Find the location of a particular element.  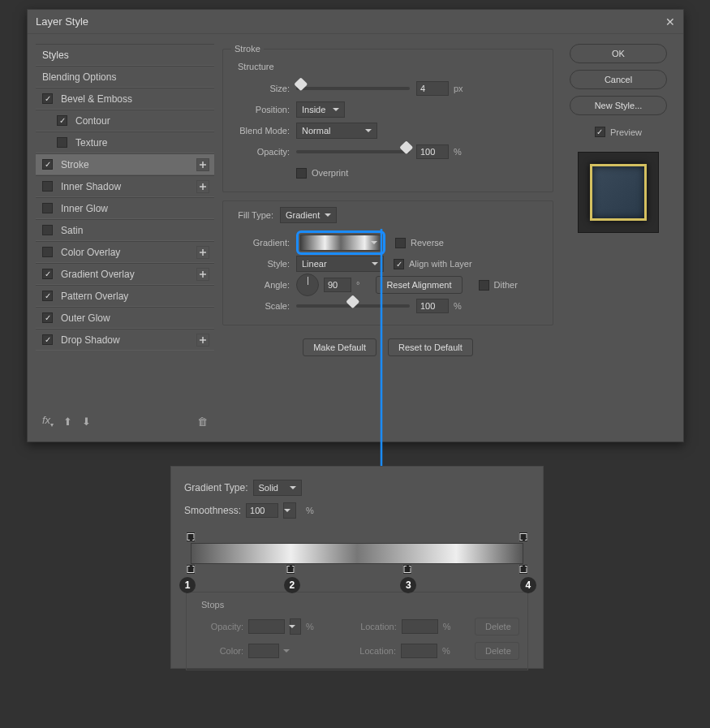

gradient-type-select: Solid is located at coordinates (278, 488).